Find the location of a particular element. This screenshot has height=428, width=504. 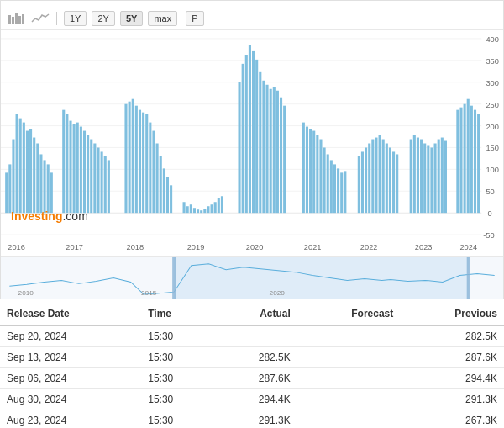

cell-actual: 287.6K is located at coordinates (255, 378).